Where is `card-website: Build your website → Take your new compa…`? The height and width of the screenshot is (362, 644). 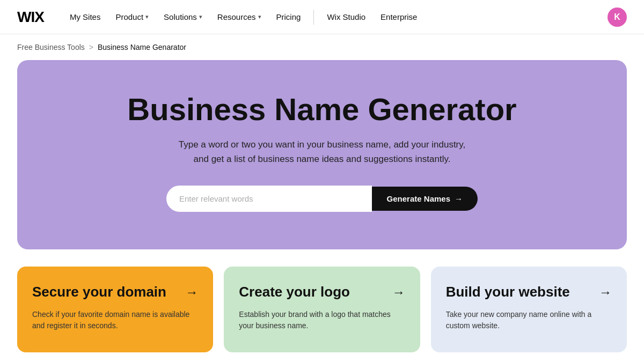 card-website: Build your website → Take your new compa… is located at coordinates (529, 309).